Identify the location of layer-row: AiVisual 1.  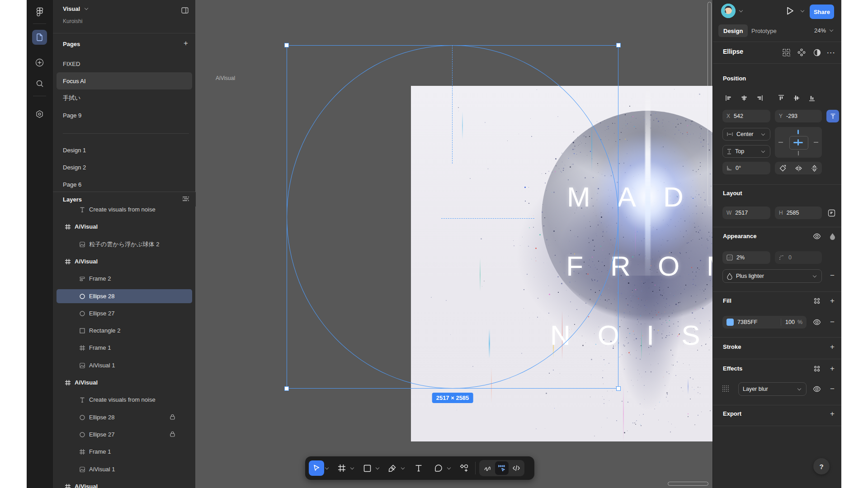
(124, 469).